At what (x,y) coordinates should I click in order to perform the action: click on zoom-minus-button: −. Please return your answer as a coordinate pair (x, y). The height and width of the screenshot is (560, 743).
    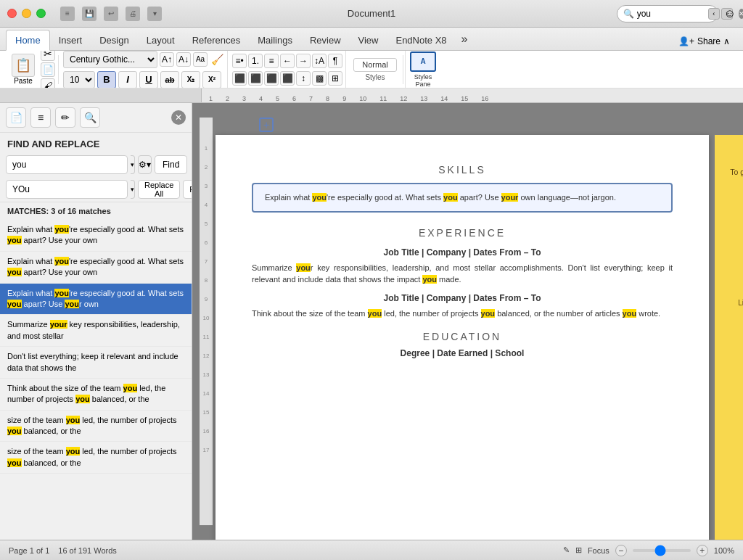
    Looking at the image, I should click on (621, 551).